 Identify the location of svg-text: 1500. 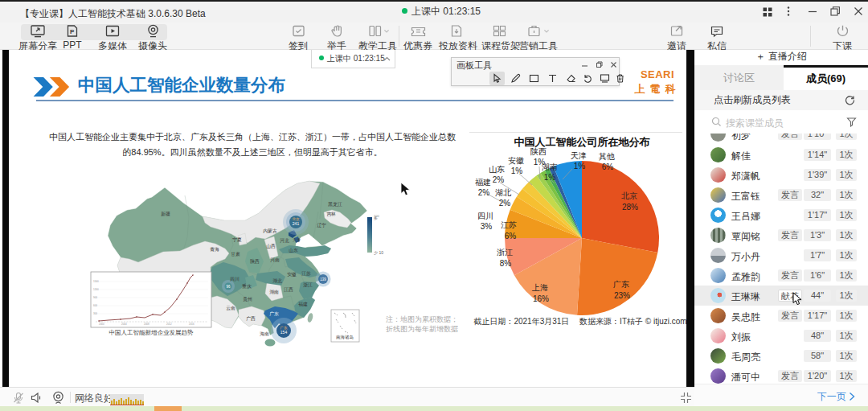
(96, 282).